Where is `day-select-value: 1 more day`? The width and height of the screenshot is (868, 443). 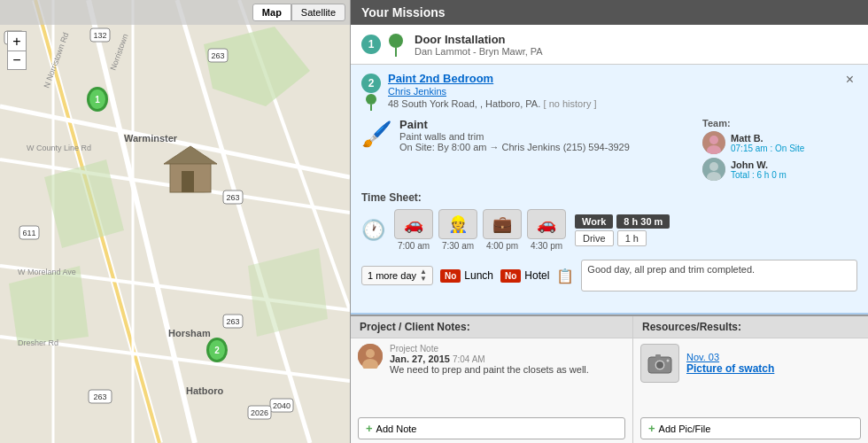 day-select-value: 1 more day is located at coordinates (391, 276).